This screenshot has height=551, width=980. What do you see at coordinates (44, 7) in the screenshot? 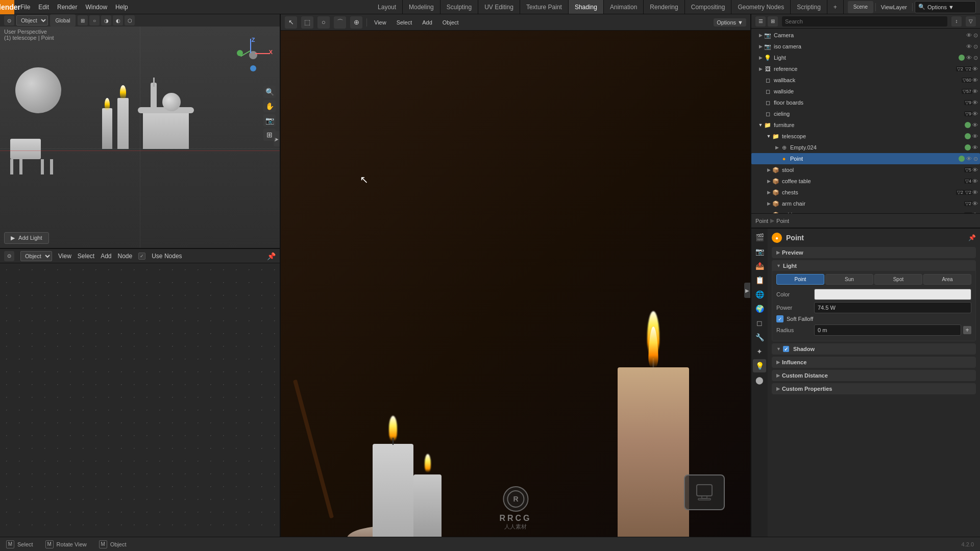
I see `menu-edit: Edit` at bounding box center [44, 7].